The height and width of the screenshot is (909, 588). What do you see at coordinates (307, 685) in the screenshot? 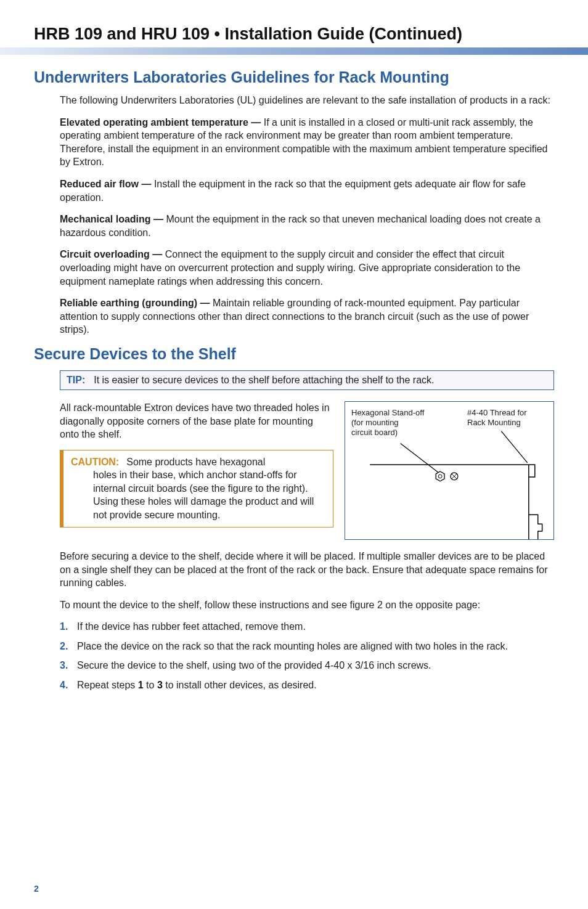
I see `list-item: 4. Repeat steps 1 to 3 to install other …` at bounding box center [307, 685].